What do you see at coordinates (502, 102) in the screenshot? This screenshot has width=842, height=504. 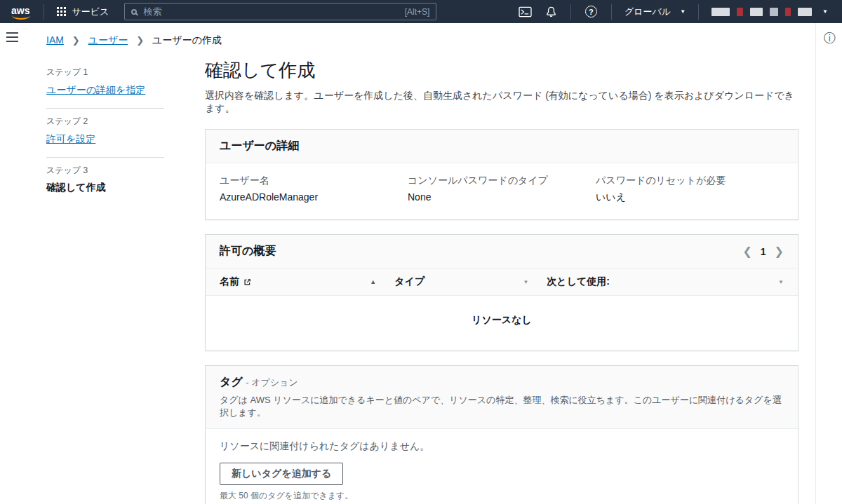 I see `page-description: 選択内容を確認します。ユーザーを作成した後、自動生成されたパスワード (有効にな…` at bounding box center [502, 102].